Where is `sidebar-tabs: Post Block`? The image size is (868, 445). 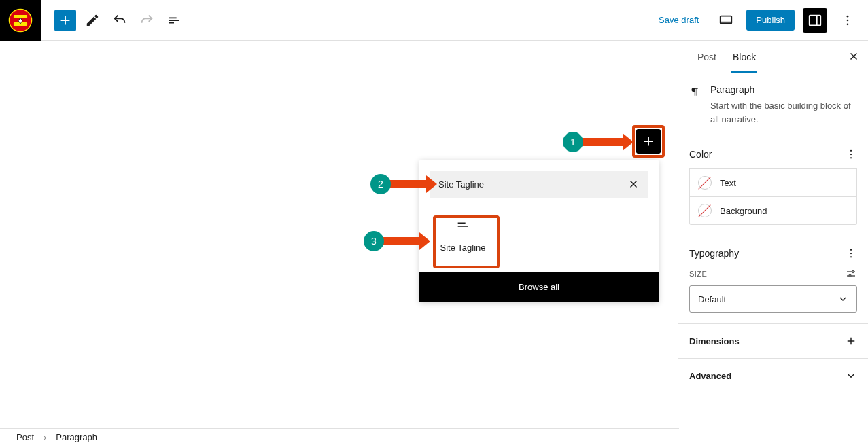
sidebar-tabs: Post Block is located at coordinates (774, 57).